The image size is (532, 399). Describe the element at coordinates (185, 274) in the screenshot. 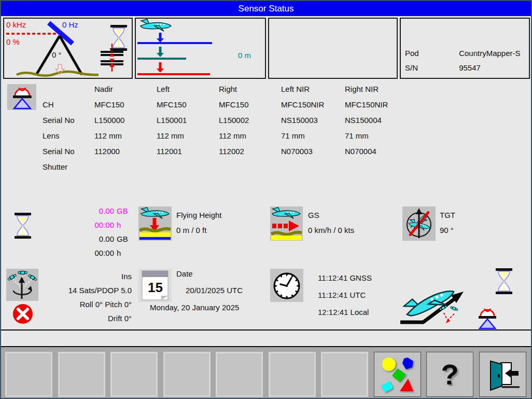

I see `date-label: Date` at that location.